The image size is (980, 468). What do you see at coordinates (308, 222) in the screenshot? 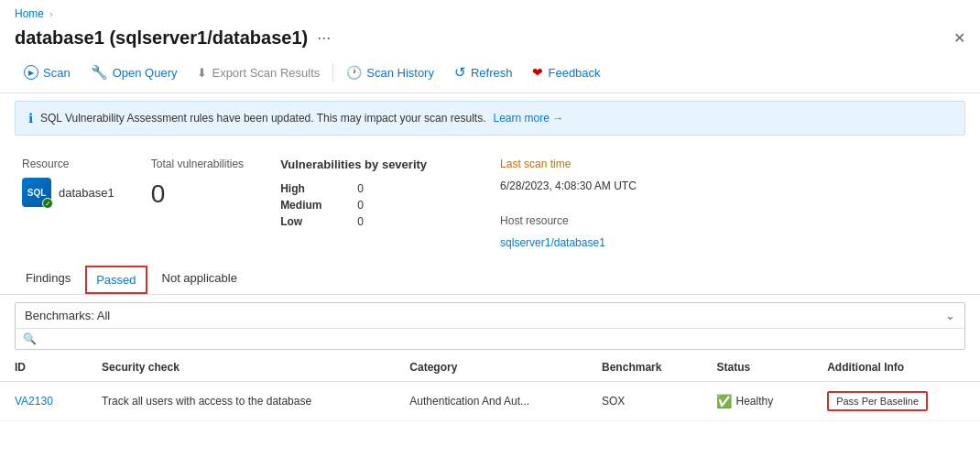
I see `low-label: Low` at bounding box center [308, 222].